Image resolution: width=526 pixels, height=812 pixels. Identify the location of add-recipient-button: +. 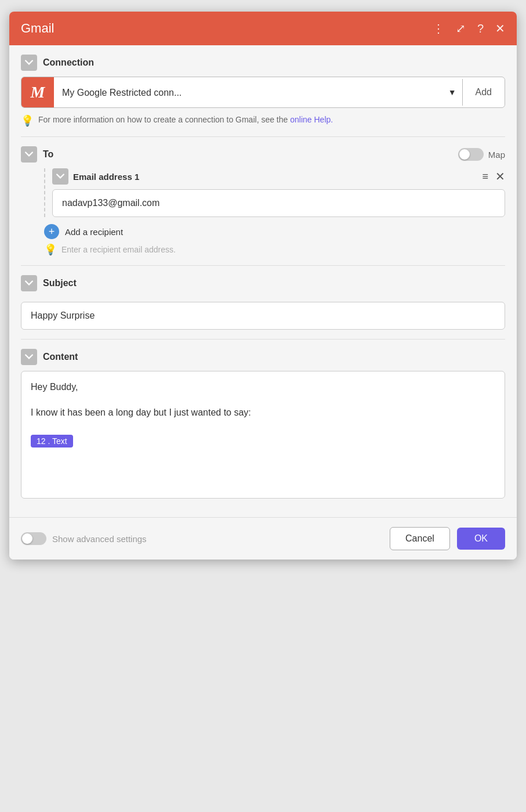
(52, 232).